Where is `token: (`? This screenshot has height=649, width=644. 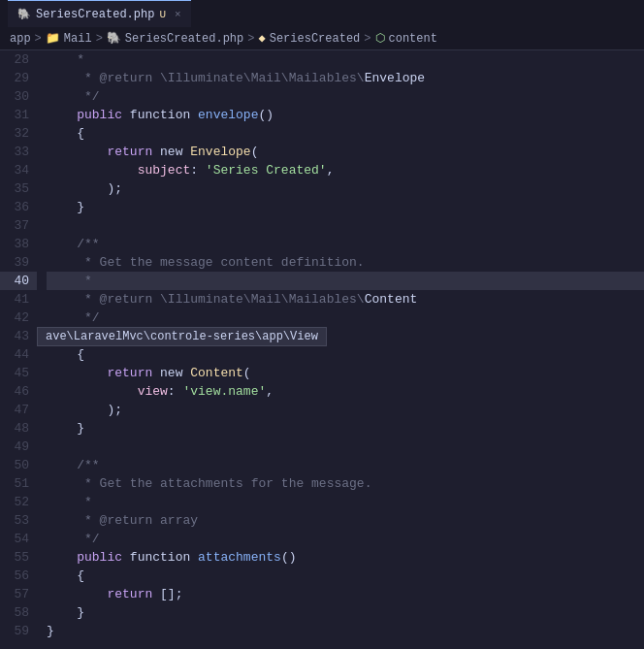 token: ( is located at coordinates (255, 151).